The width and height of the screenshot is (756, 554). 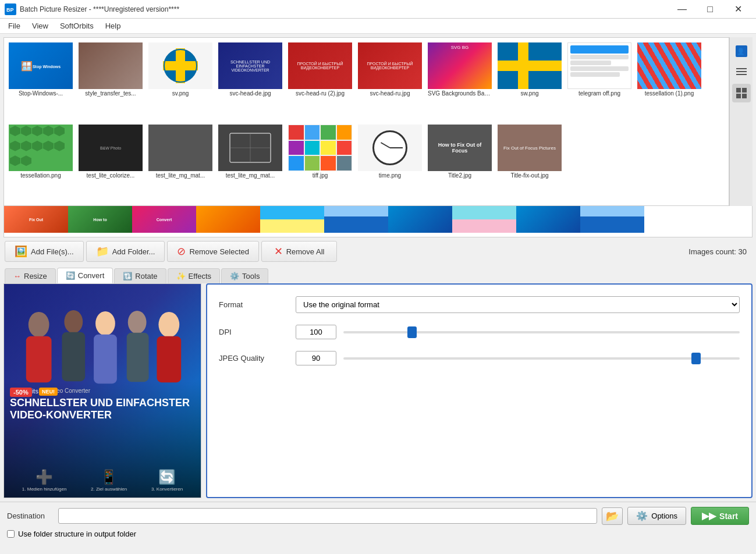 What do you see at coordinates (126, 251) in the screenshot?
I see `add-folder-button: 📁 Add Folder...` at bounding box center [126, 251].